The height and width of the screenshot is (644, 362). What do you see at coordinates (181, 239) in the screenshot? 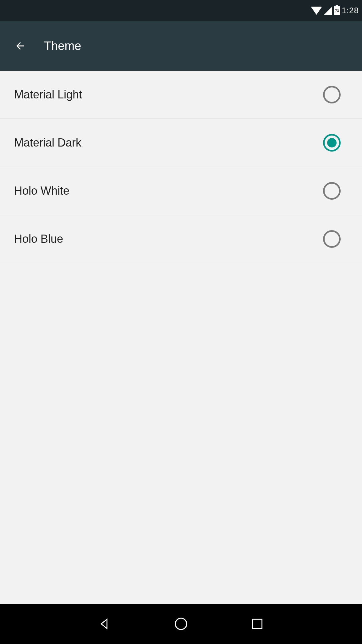
I see `theme-option-holo-blue: Holo Blue` at bounding box center [181, 239].